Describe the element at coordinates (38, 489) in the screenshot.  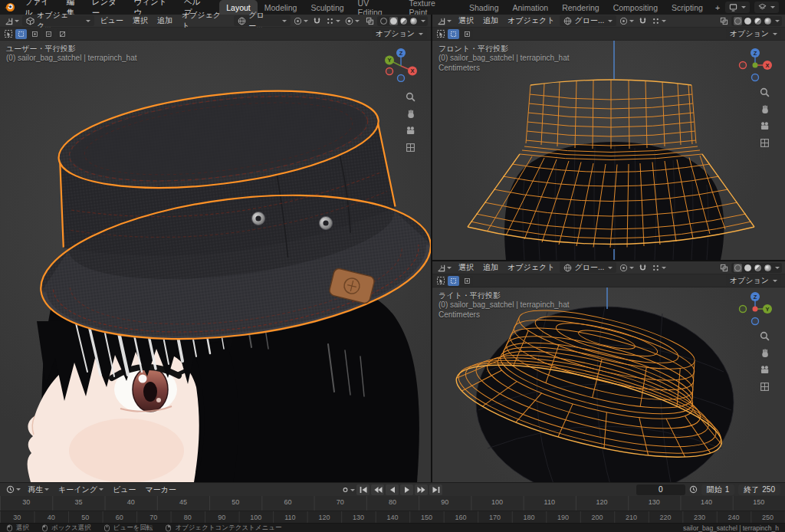
I see `menu-playback: 再生` at that location.